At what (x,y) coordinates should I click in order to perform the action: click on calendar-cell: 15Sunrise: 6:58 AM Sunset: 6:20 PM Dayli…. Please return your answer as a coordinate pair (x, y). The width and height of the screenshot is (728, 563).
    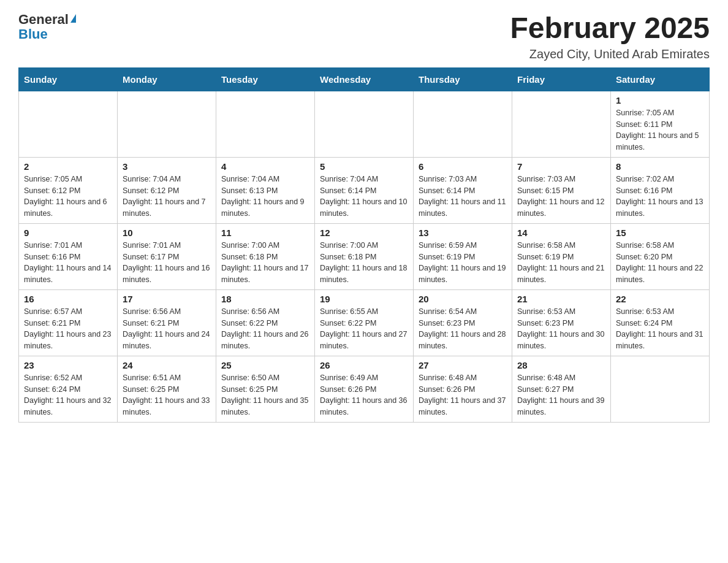
    Looking at the image, I should click on (661, 256).